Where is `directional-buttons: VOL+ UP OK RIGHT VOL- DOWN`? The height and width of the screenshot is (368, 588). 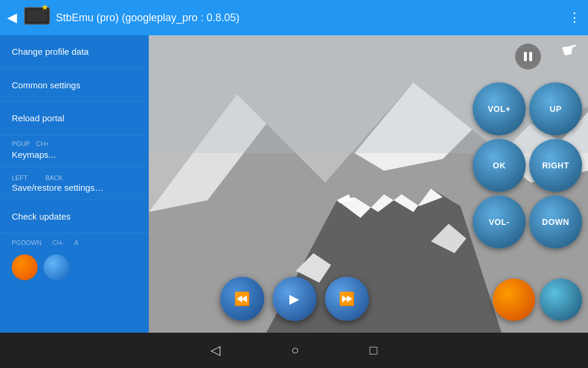
directional-buttons: VOL+ UP OK RIGHT VOL- DOWN is located at coordinates (527, 165).